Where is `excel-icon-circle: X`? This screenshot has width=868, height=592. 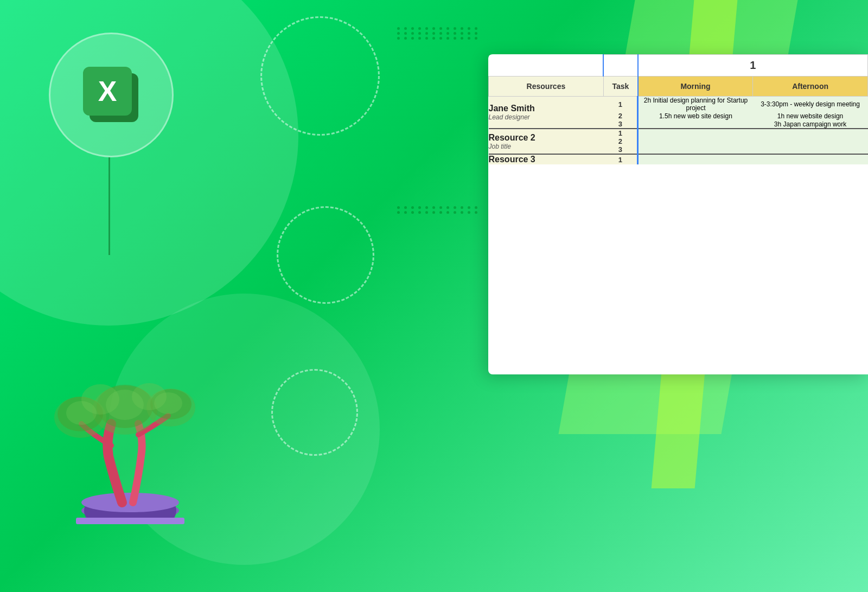
excel-icon-circle: X is located at coordinates (111, 95).